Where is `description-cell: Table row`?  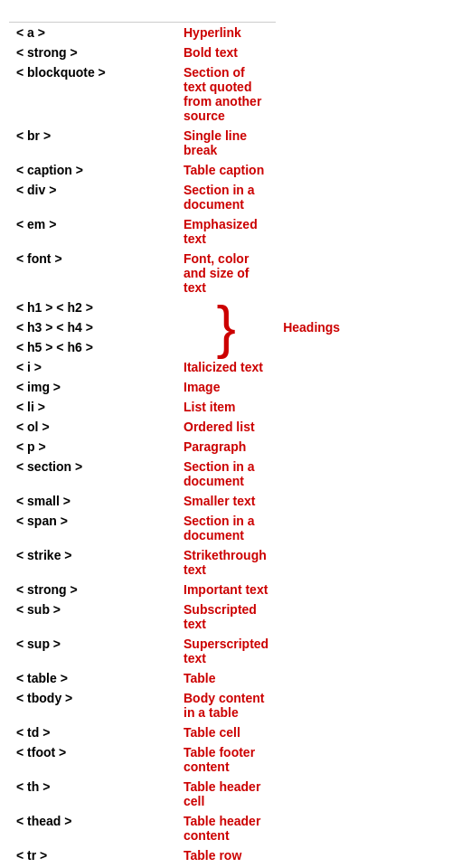
description-cell: Table row is located at coordinates (226, 855).